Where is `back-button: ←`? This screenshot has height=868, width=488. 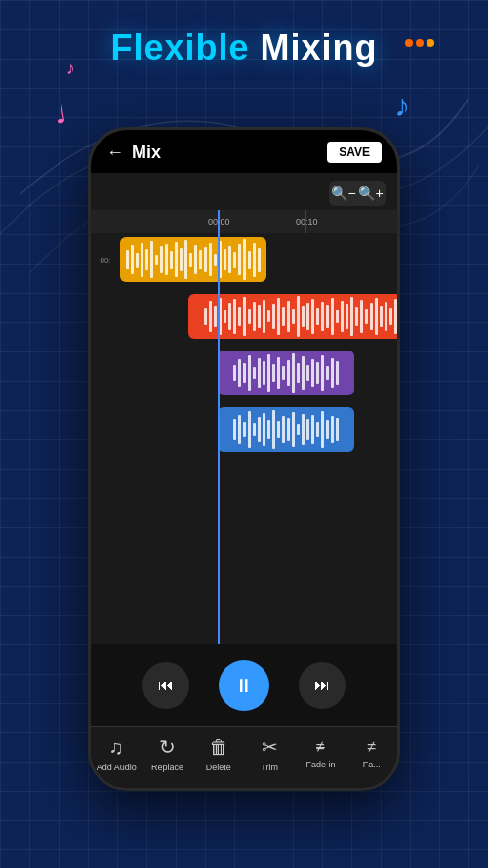
back-button: ← is located at coordinates (115, 152).